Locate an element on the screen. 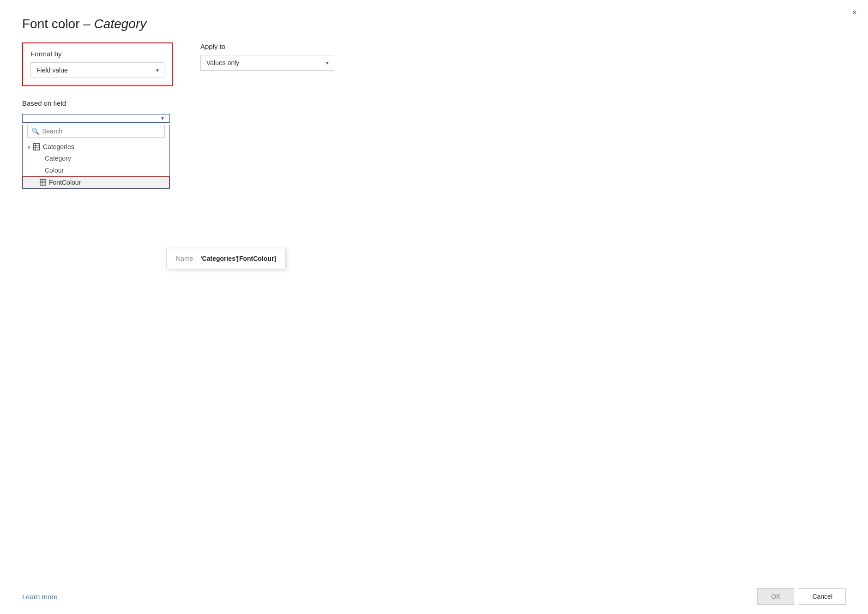 The width and height of the screenshot is (868, 614). search-box: 🔍 is located at coordinates (96, 131).